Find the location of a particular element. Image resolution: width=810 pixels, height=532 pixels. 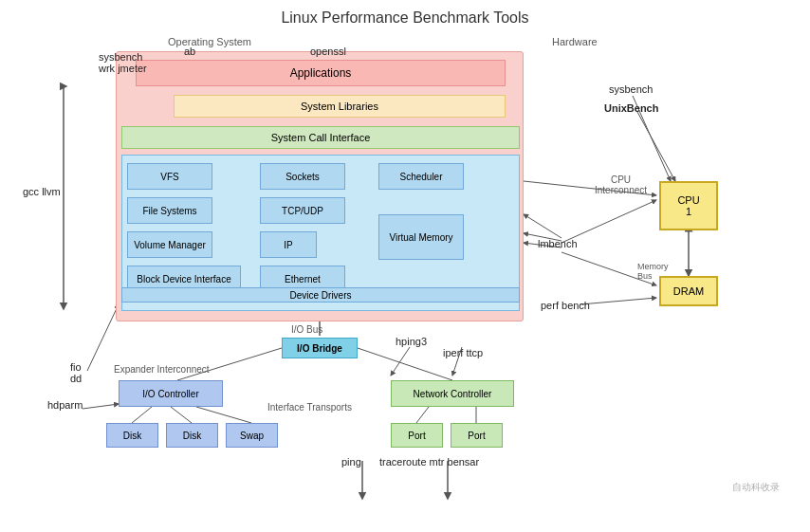

hw-label: Hardware is located at coordinates (575, 42).